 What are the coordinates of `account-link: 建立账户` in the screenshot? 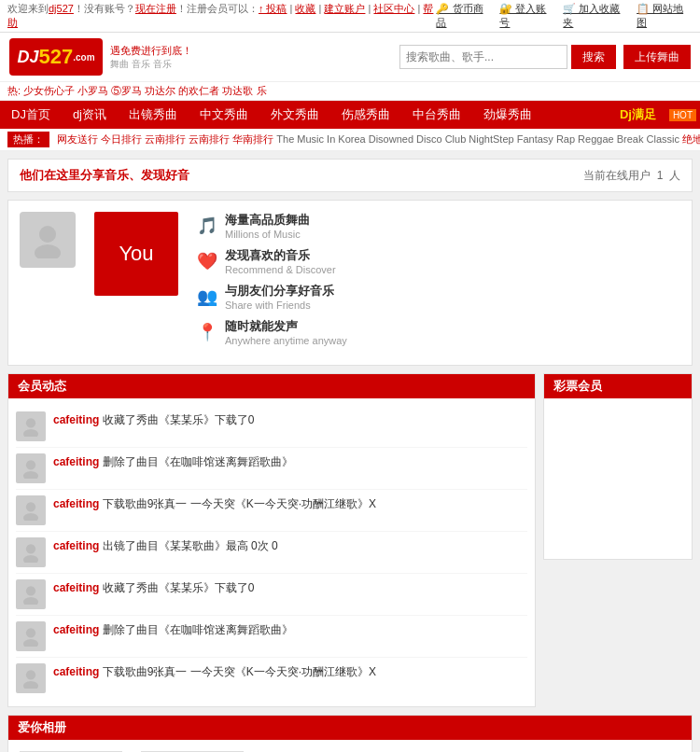 It's located at (344, 8).